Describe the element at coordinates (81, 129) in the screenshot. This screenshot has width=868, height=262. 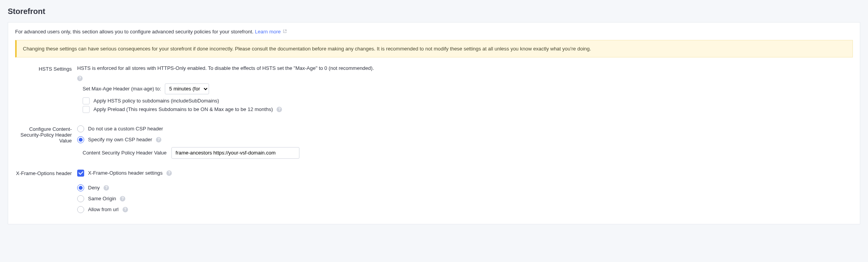
I see `csp-radio-none` at that location.